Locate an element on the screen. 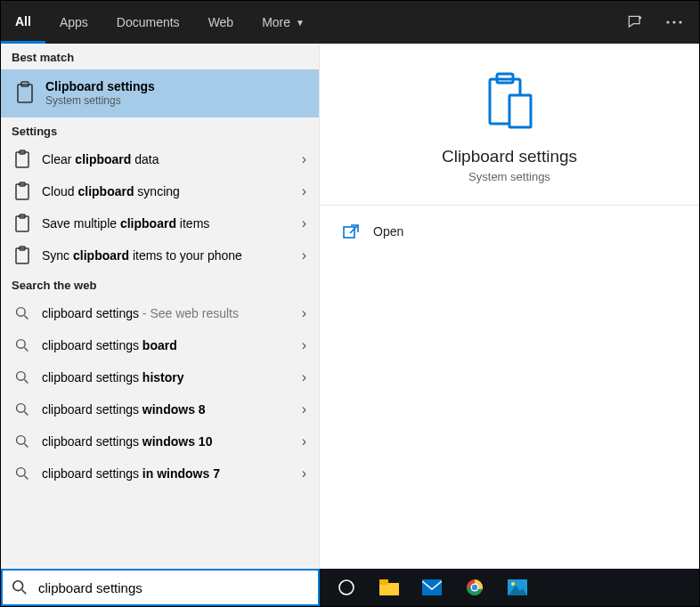  settings-result: Clear clipboard data› is located at coordinates (160, 159).